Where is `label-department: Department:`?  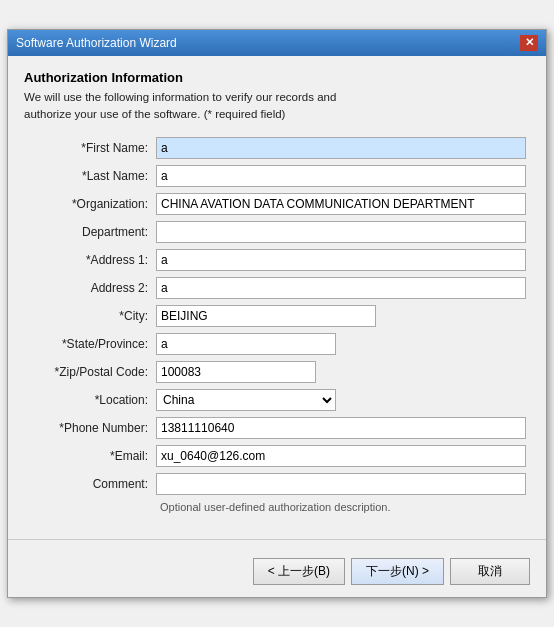
label-department: Department: is located at coordinates (92, 232).